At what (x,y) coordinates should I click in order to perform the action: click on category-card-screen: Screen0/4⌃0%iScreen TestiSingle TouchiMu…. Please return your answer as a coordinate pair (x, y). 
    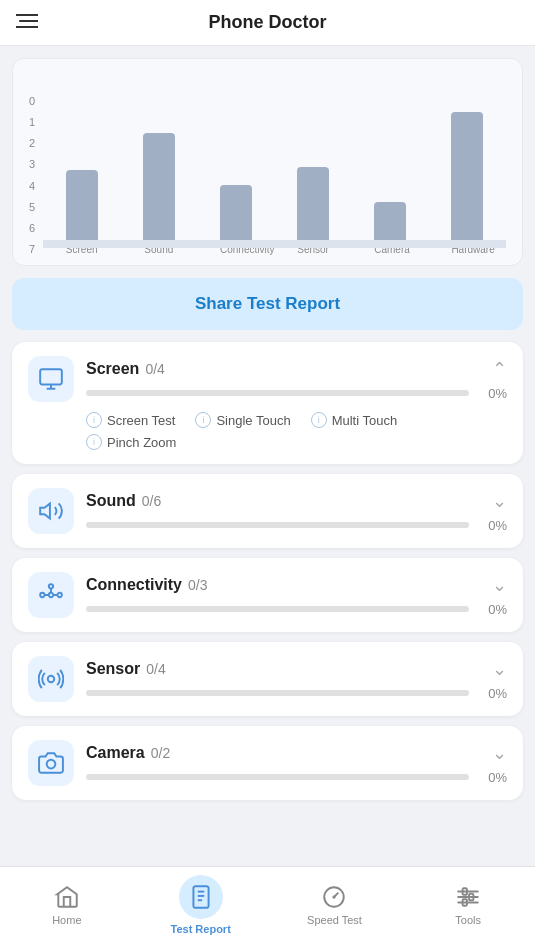
    Looking at the image, I should click on (268, 403).